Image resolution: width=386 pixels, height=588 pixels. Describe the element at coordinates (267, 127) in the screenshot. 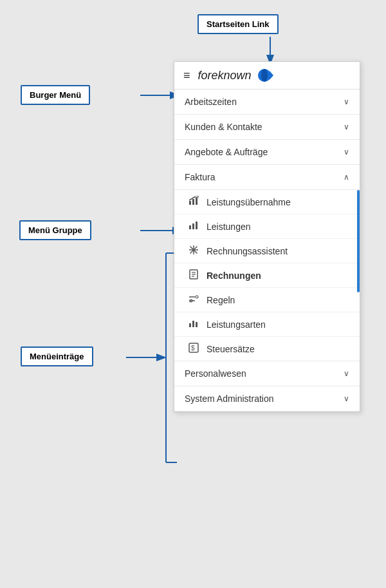

I see `menu-group-header-kunden: Kunden & Kontakte ∨` at that location.